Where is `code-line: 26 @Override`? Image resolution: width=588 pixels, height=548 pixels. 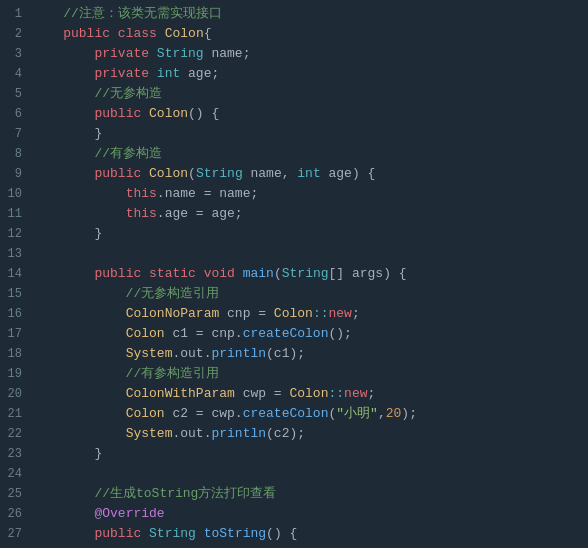
code-line: 26 @Override is located at coordinates (294, 514).